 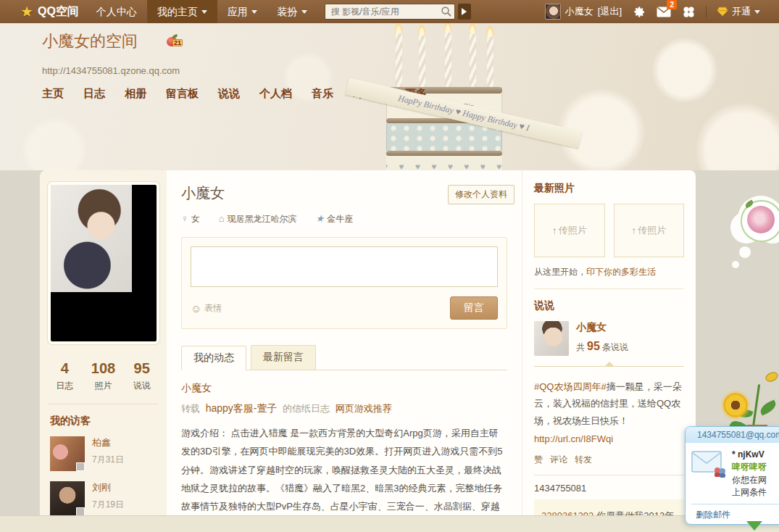 I want to click on profile-photo-frame, so click(x=104, y=263).